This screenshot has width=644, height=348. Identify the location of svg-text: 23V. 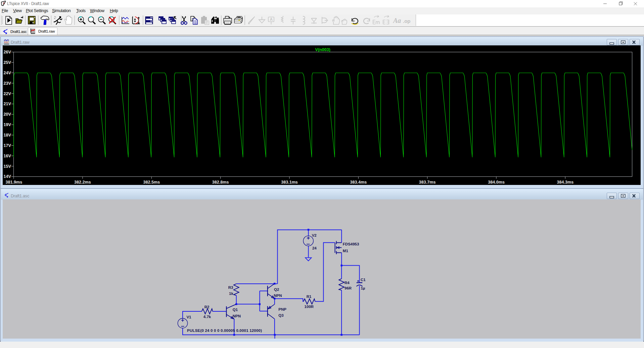
(7, 83).